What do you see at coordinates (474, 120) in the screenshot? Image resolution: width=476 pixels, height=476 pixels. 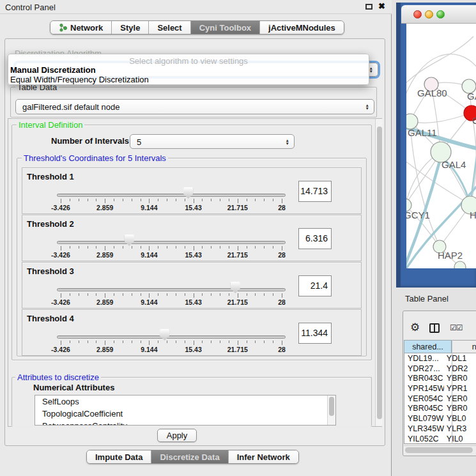 I see `node-label: C` at bounding box center [474, 120].